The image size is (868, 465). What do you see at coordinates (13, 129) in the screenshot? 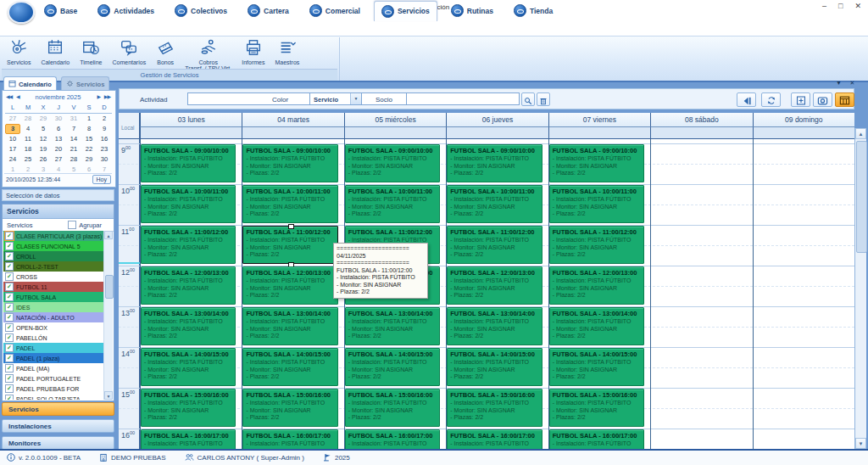
I see `minical-day: 3` at bounding box center [13, 129].